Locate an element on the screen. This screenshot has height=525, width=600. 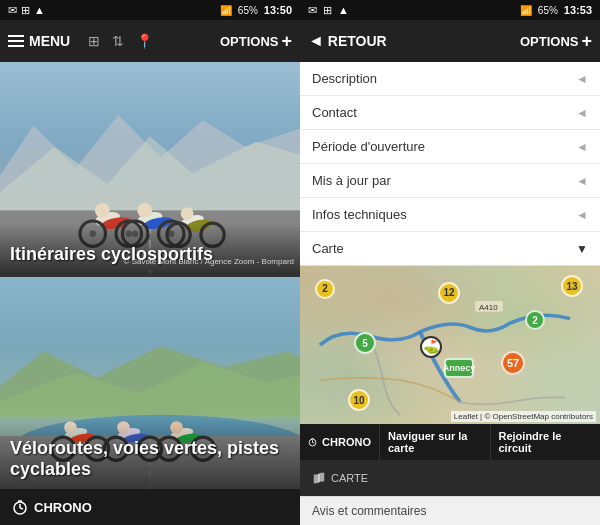
carte-action-label: CARTE is located at coordinates (350, 478).